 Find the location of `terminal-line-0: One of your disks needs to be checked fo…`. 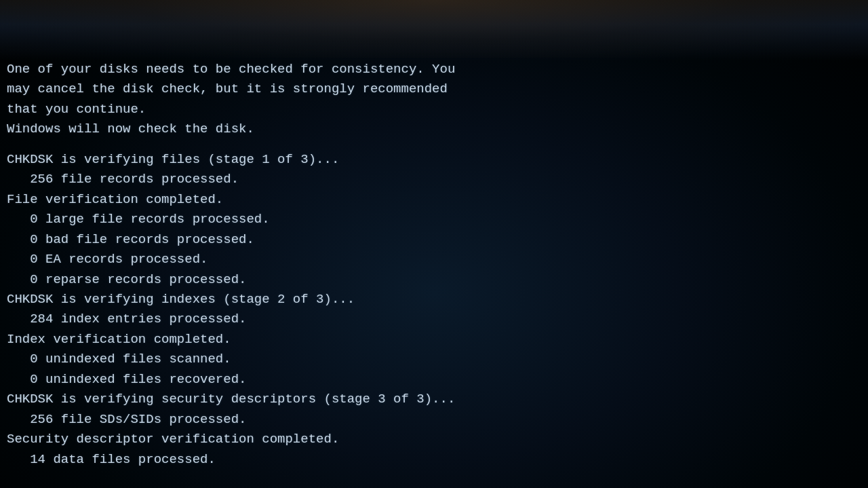

terminal-line-0: One of your disks needs to be checked fo… is located at coordinates (434, 69).